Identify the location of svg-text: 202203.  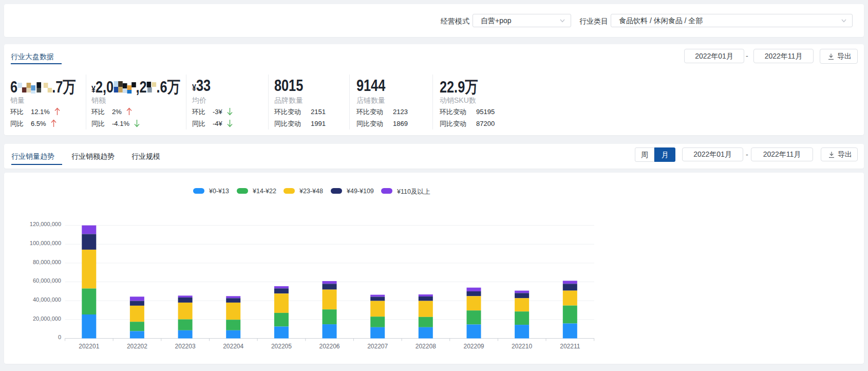
(185, 346).